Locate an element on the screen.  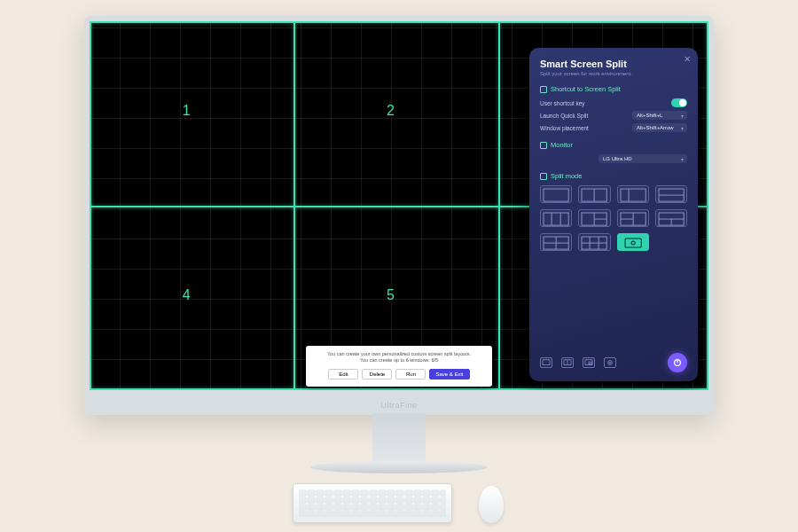
save-exit-button: Save & Exit is located at coordinates (449, 374).